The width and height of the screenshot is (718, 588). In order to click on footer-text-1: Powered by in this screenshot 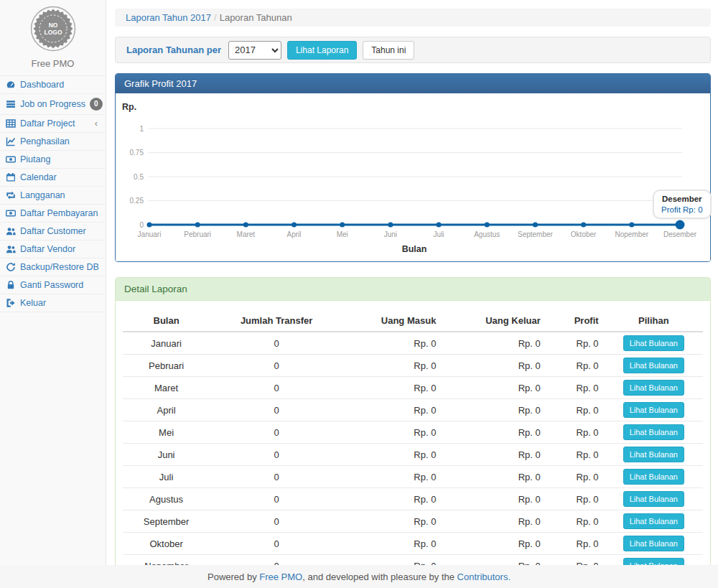, I will do `click(233, 577)`.